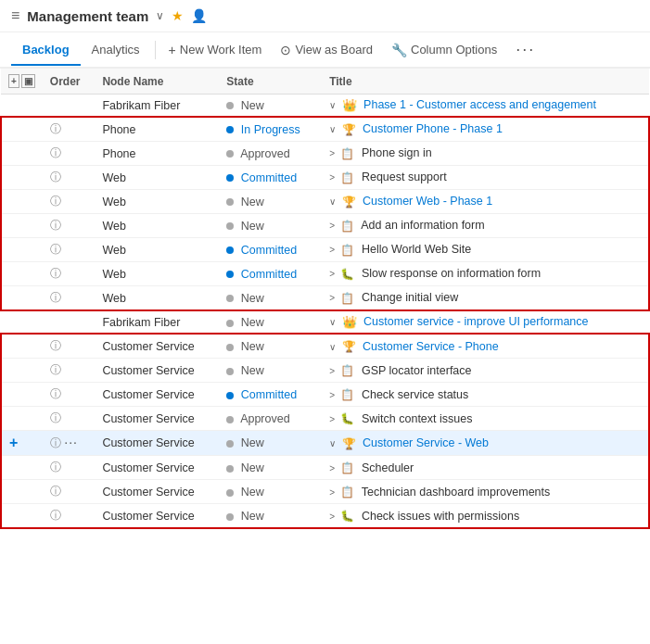  What do you see at coordinates (432, 129) in the screenshot?
I see `title-link: Customer Phone - Phase 1` at bounding box center [432, 129].